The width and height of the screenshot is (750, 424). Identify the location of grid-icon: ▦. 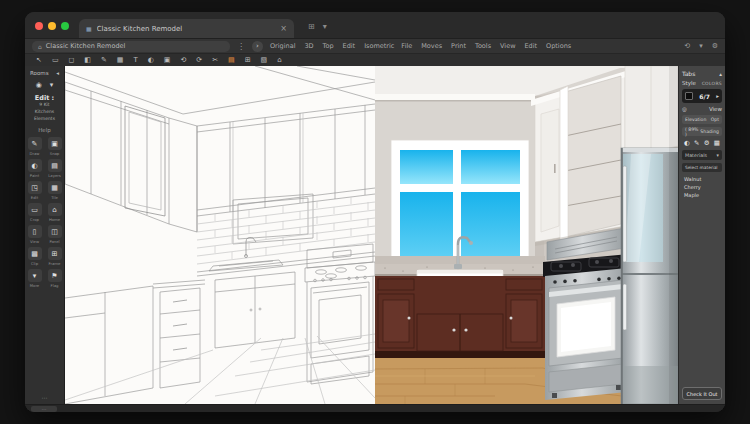
(717, 143).